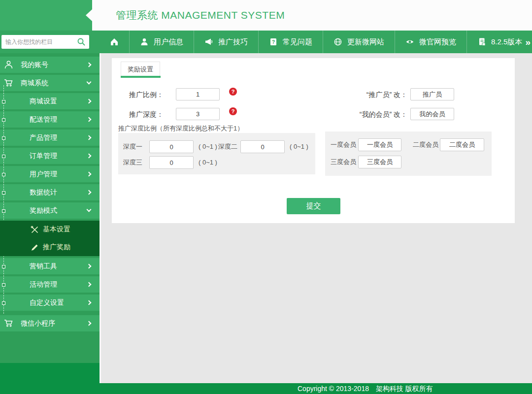  I want to click on nav-item-faq: ? 常见问题, so click(291, 42).